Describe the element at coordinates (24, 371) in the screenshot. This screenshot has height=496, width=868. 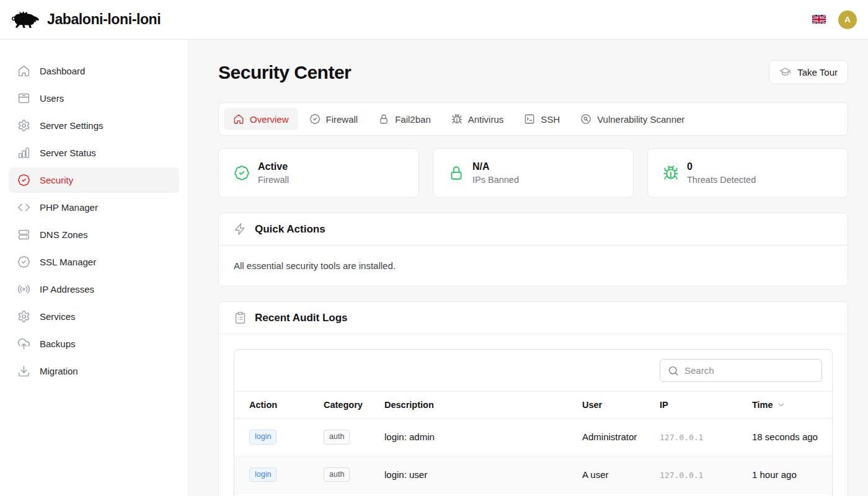
I see `download-icon` at that location.